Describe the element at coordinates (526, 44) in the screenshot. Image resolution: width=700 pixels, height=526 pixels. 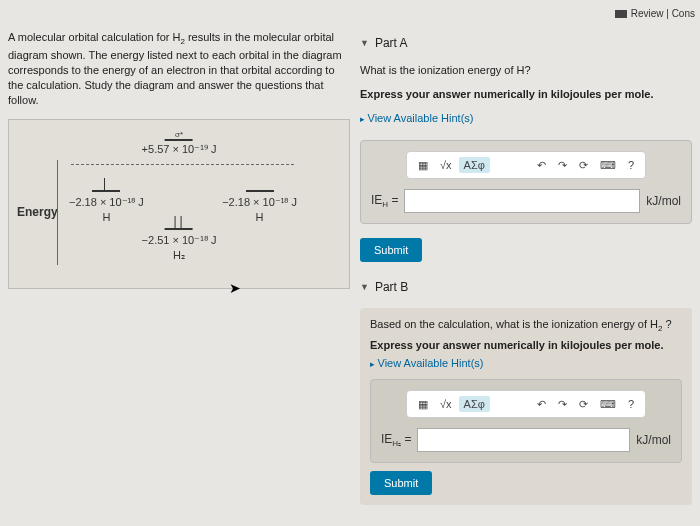
I see `part-a-header: ▼ Part A` at that location.